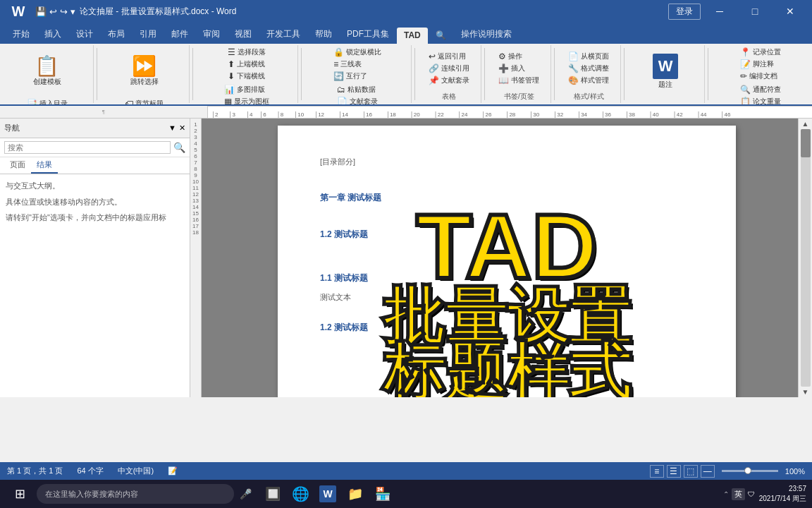 The width and height of the screenshot is (812, 508). What do you see at coordinates (761, 101) in the screenshot?
I see `paper-weight-button: 📋 论文重量` at bounding box center [761, 101].